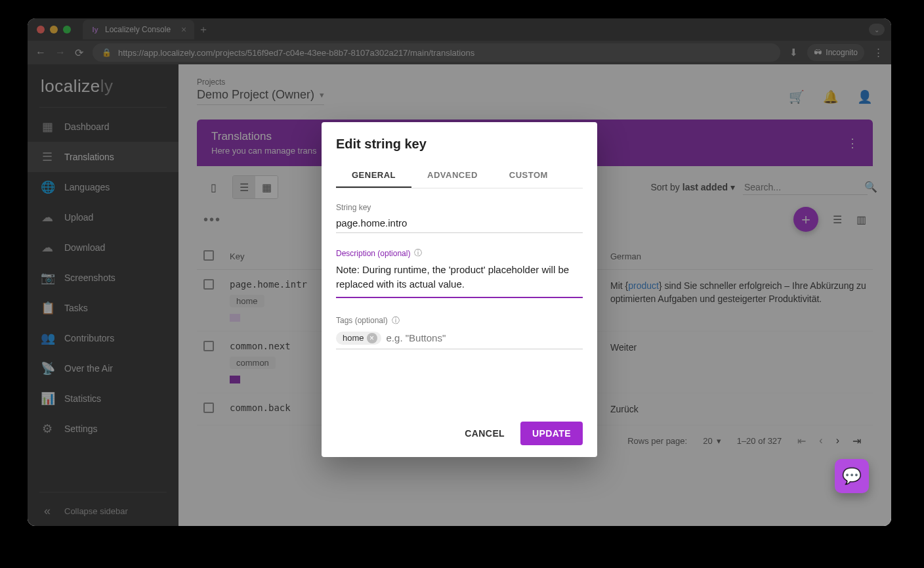  What do you see at coordinates (484, 338) in the screenshot?
I see `tags-input` at bounding box center [484, 338].